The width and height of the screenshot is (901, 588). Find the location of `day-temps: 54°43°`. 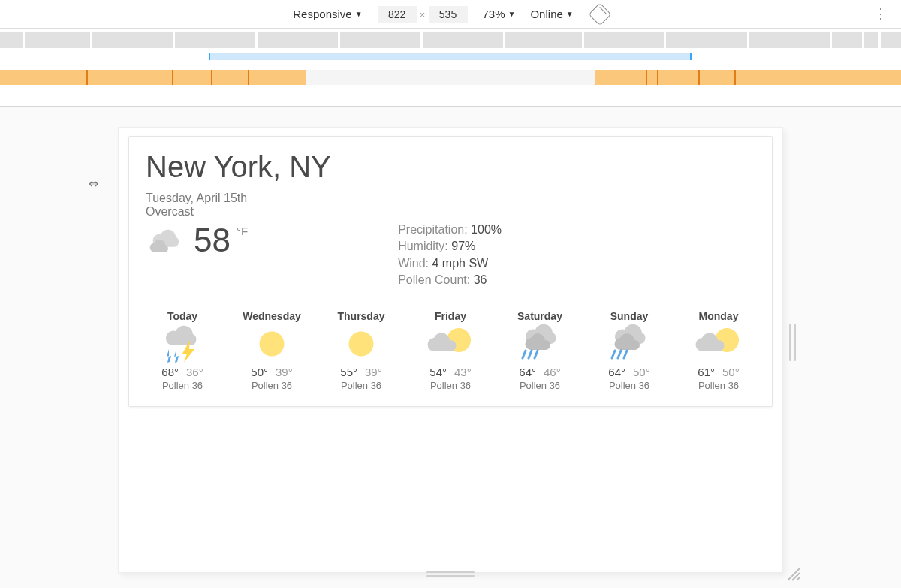

day-temps: 54°43° is located at coordinates (450, 372).